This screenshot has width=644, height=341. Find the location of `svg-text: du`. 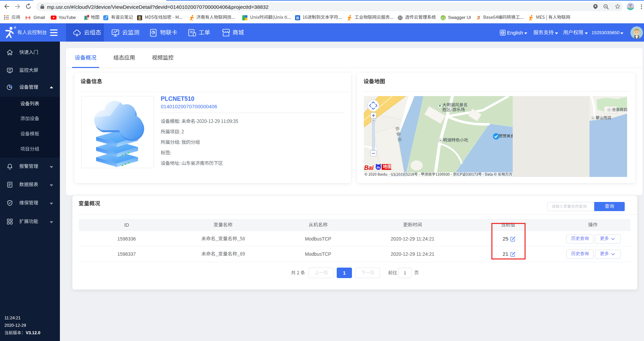

svg-text: du is located at coordinates (378, 167).